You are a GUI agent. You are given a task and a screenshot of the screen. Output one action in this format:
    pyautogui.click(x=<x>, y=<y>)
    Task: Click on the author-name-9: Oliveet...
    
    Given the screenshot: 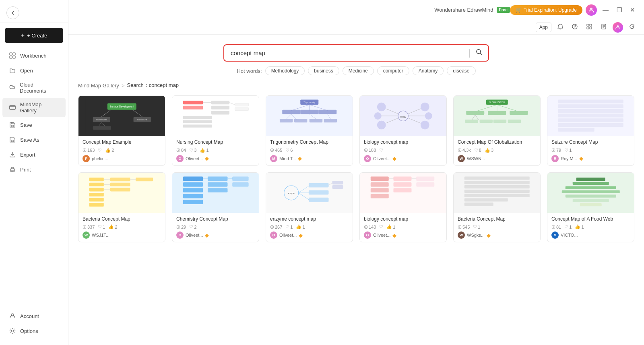 What is the action you would take?
    pyautogui.click(x=288, y=235)
    